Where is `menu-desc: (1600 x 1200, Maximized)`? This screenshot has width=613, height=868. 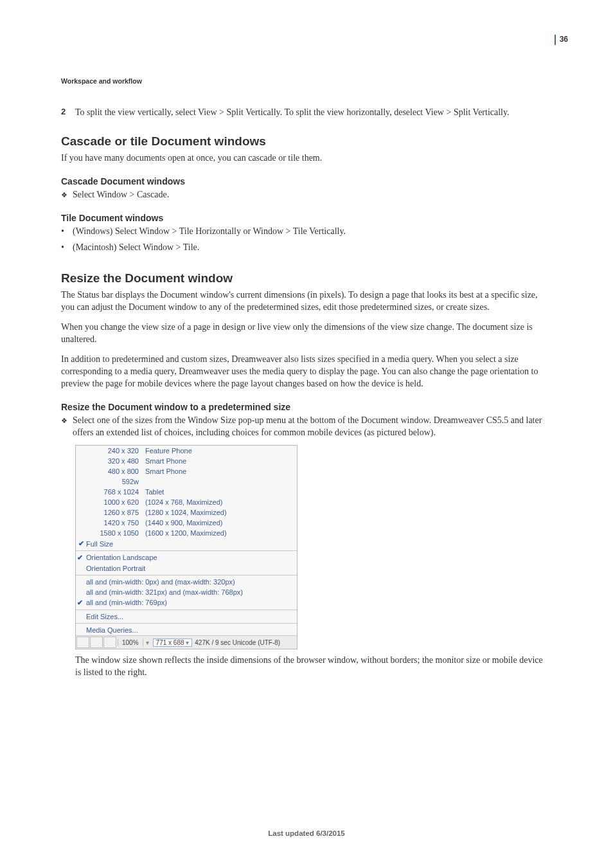 menu-desc: (1600 x 1200, Maximized) is located at coordinates (221, 533).